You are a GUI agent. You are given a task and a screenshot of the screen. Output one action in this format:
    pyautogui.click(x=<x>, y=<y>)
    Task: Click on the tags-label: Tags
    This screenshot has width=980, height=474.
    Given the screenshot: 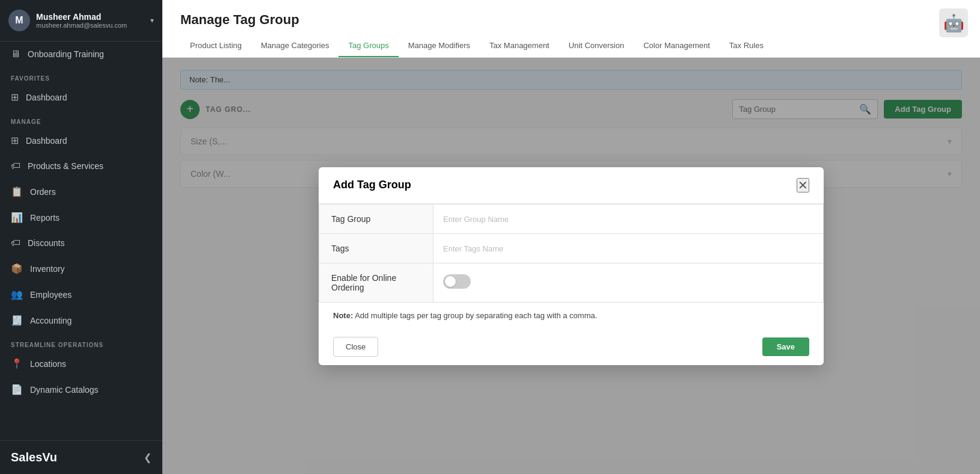 What is the action you would take?
    pyautogui.click(x=376, y=248)
    